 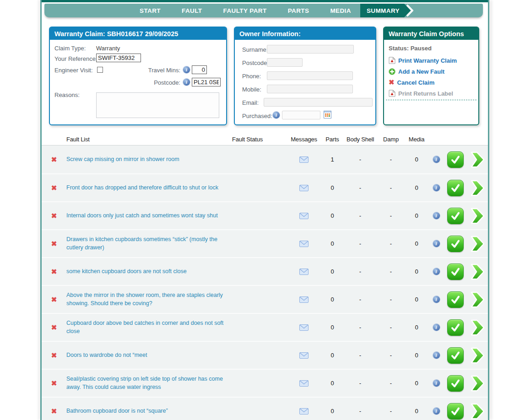 What do you see at coordinates (360, 243) in the screenshot?
I see `body-shell-value: -` at bounding box center [360, 243].